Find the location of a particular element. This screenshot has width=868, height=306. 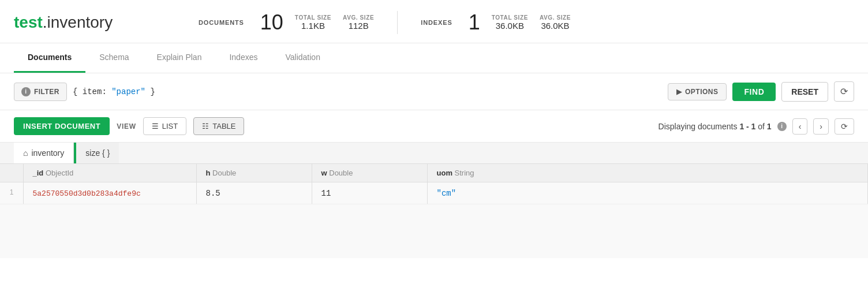

tab-schema: Schema is located at coordinates (114, 58).